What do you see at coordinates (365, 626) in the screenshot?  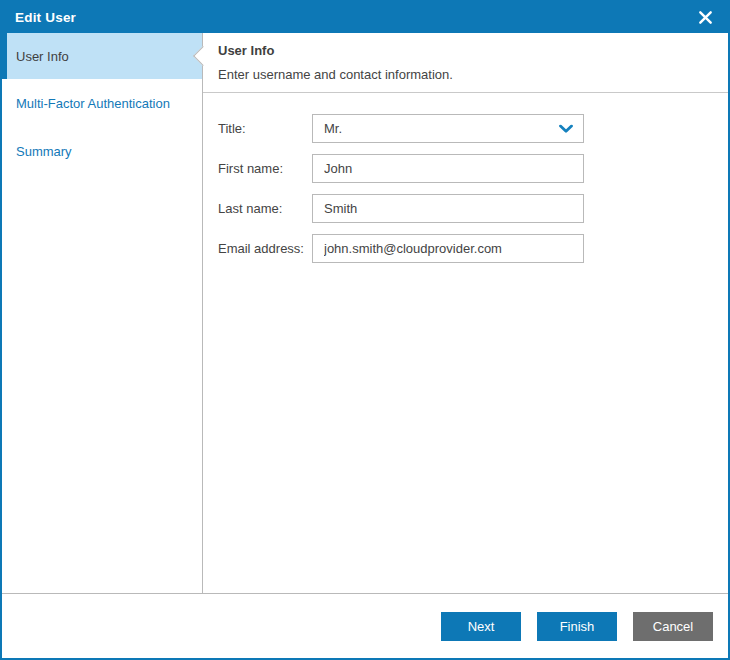 I see `dialog-footer: Next Finish Cancel` at bounding box center [365, 626].